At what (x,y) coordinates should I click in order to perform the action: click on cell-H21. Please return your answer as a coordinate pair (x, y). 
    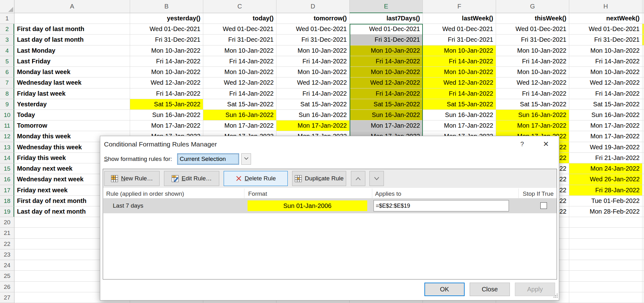
    Looking at the image, I should click on (606, 233).